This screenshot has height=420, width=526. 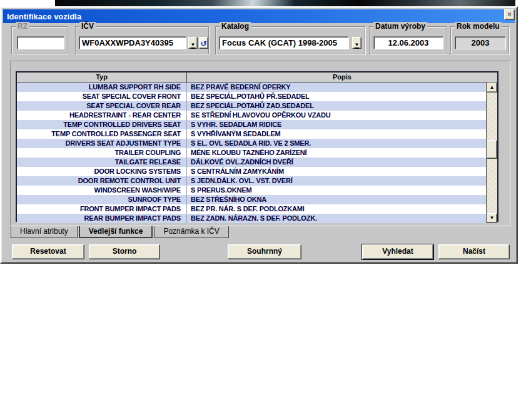 I want to click on vyhledat-button: Vyhledat, so click(x=398, y=252).